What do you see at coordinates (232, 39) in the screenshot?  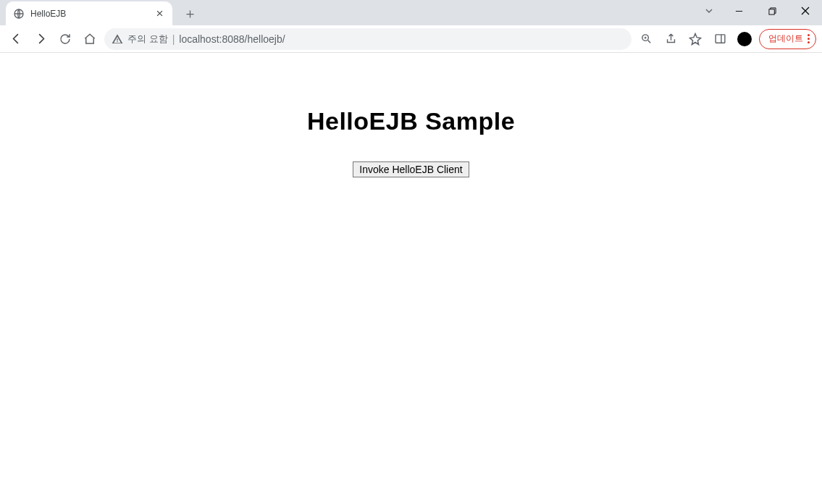 I see `url-text: localhost:8088/helloejb/` at bounding box center [232, 39].